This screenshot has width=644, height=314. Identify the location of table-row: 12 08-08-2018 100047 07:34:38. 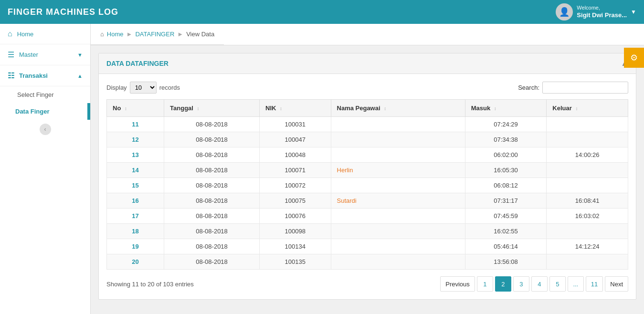
(368, 140).